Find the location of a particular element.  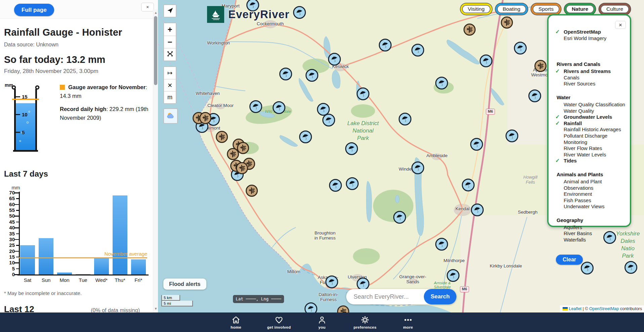

nav-item-more: more is located at coordinates (408, 322).